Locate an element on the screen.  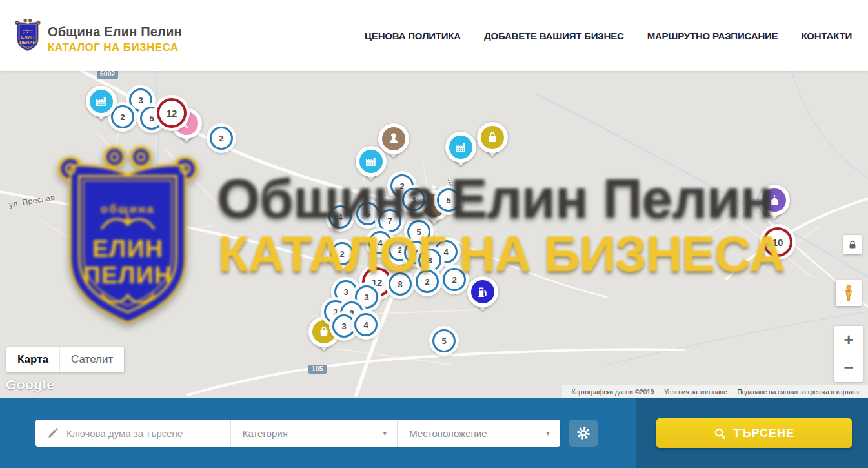
scroll-lock-button is located at coordinates (853, 245).